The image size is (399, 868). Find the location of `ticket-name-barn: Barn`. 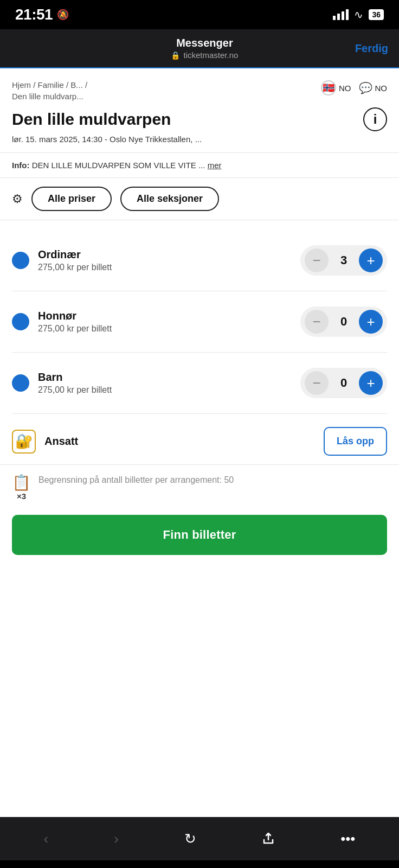

ticket-name-barn: Barn is located at coordinates (75, 378).